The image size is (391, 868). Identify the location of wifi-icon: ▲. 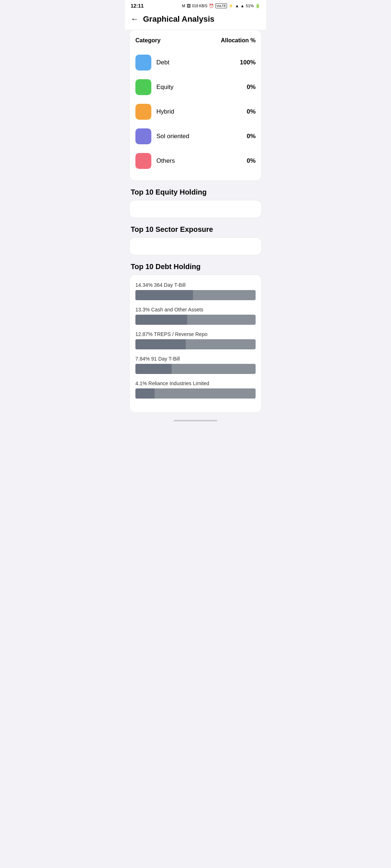
(237, 6).